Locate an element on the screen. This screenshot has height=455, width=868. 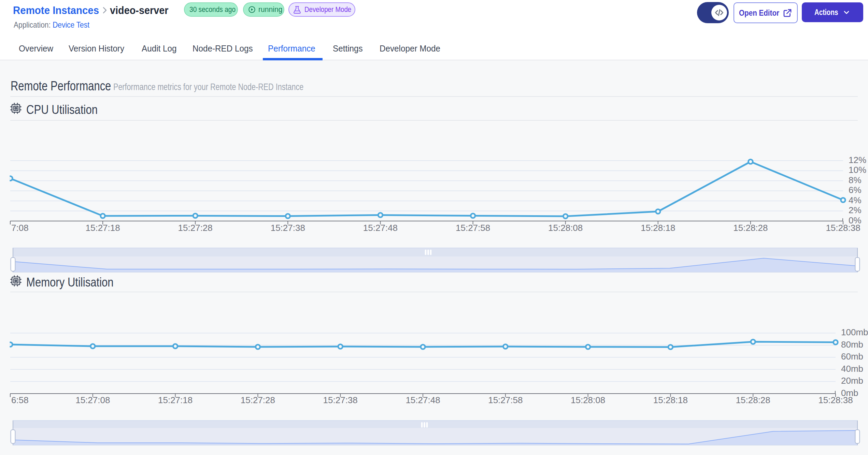
svg-text: 6:58 is located at coordinates (20, 400).